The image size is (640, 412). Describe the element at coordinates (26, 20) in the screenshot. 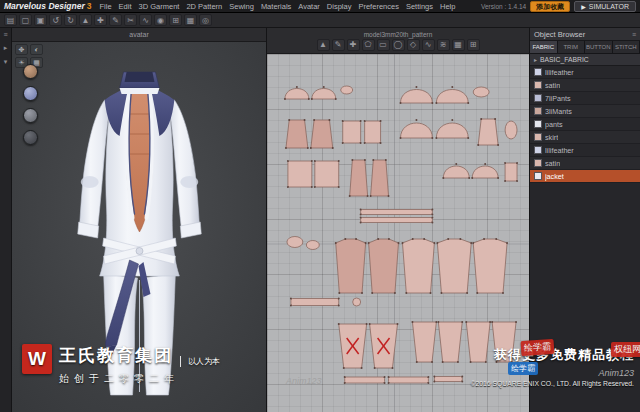

I see `open-file-icon: ▢` at that location.